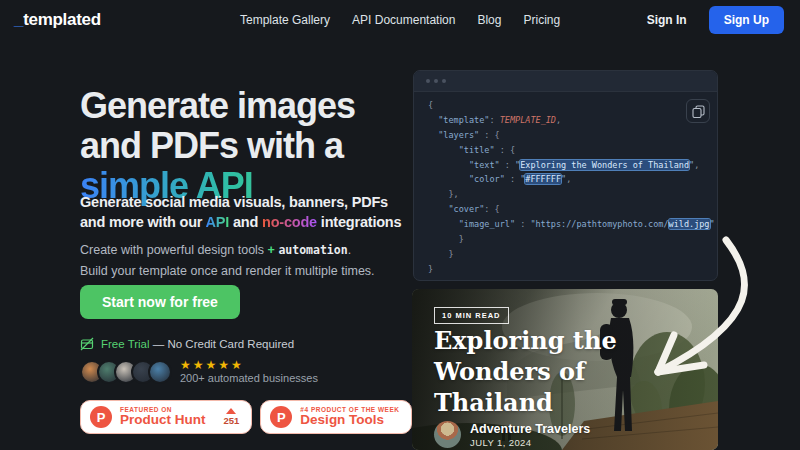 The image size is (800, 450). I want to click on article-date: JULY 1, 2024, so click(530, 442).